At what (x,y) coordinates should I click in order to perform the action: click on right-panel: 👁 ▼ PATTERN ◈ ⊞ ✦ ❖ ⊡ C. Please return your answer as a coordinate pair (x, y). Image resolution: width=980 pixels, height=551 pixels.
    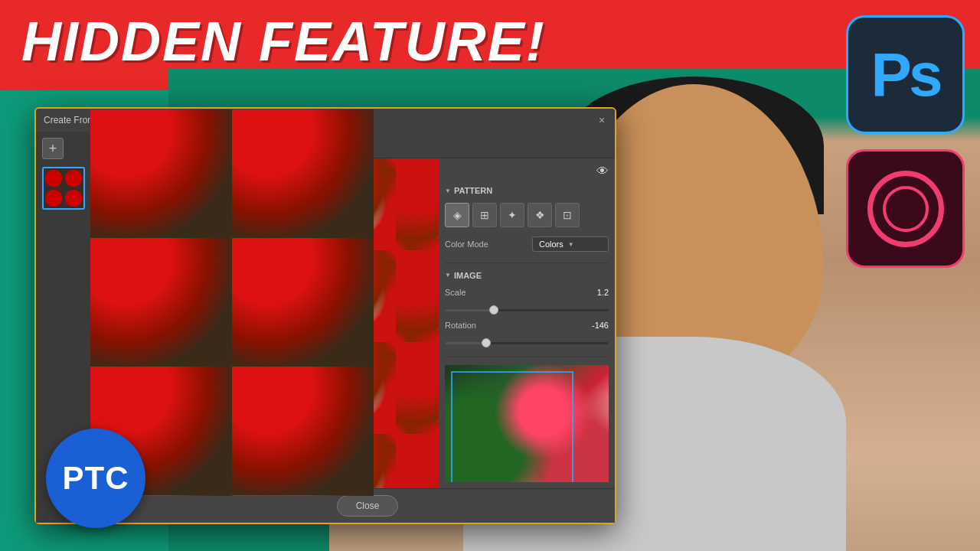
    Looking at the image, I should click on (527, 323).